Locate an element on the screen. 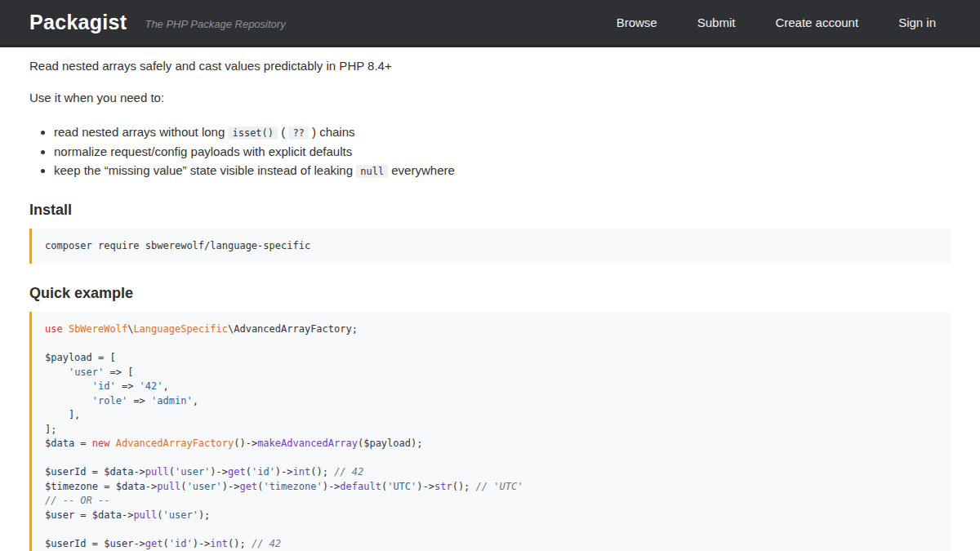 This screenshot has height=551, width=980. use-case-item: read nested arrays without long isset() … is located at coordinates (502, 132).